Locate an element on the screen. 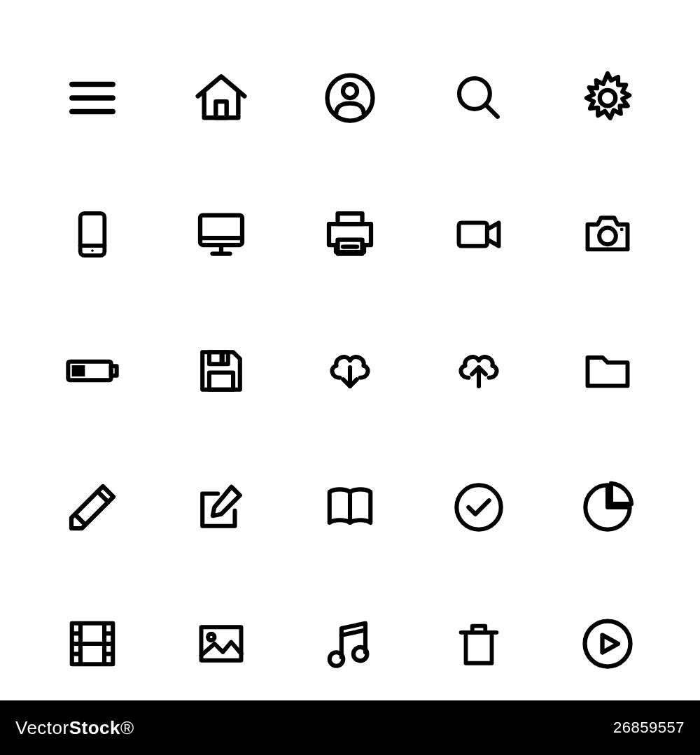 Image resolution: width=700 pixels, height=755 pixels. book-icon is located at coordinates (350, 507).